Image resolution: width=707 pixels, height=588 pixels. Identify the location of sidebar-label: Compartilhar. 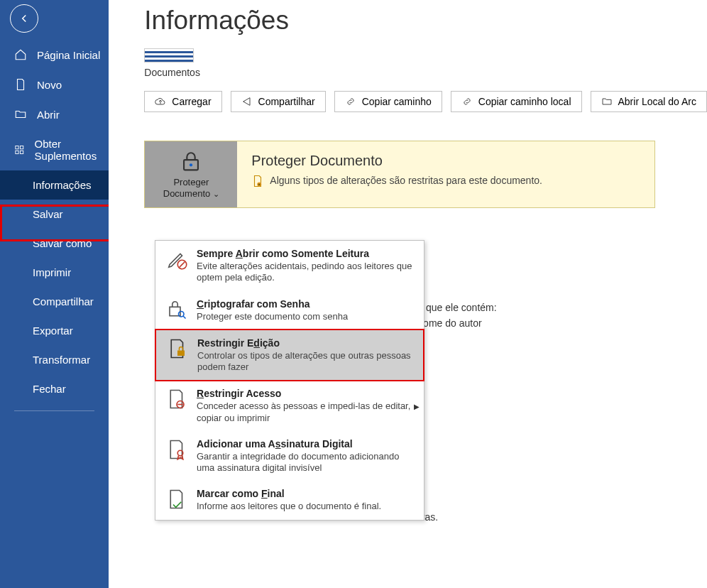
(63, 301).